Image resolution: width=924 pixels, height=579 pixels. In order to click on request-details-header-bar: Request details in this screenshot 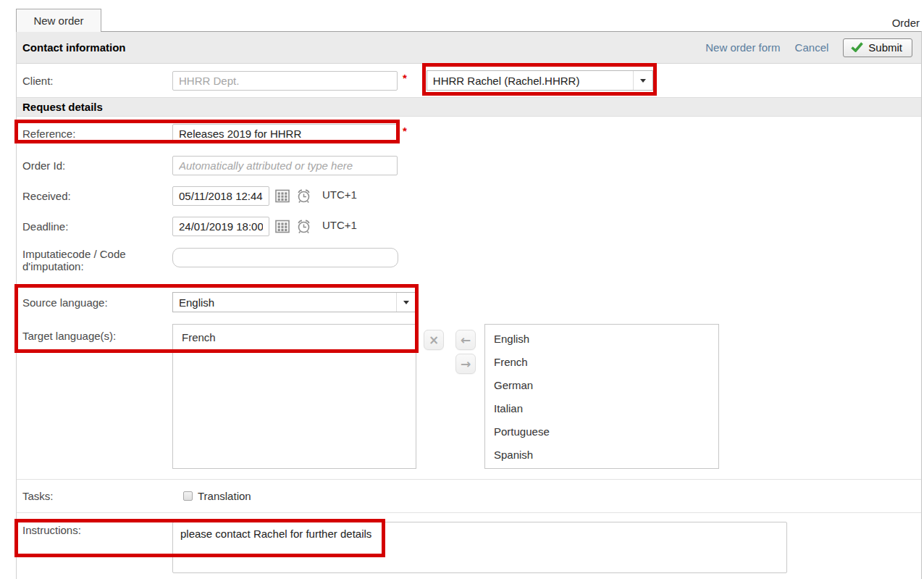, I will do `click(469, 107)`.